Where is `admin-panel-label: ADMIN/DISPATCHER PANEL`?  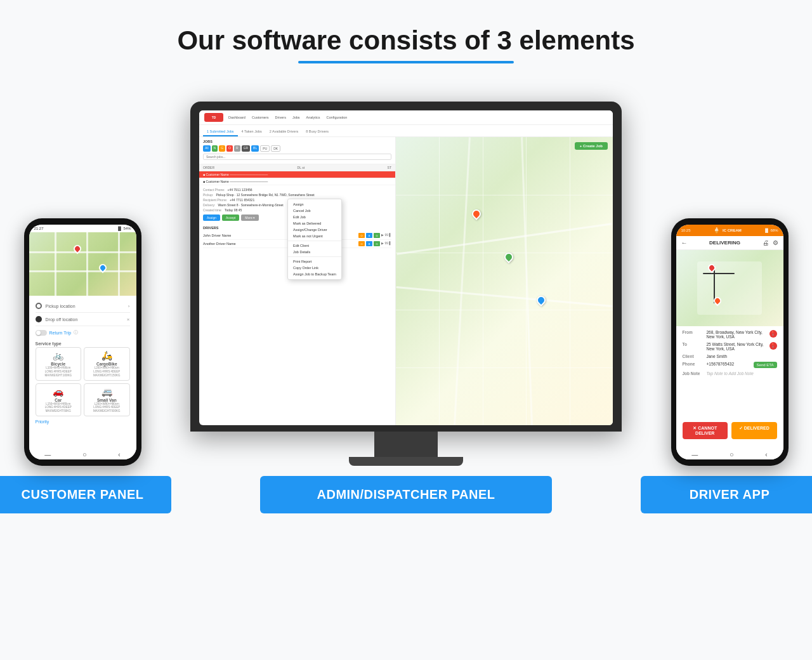 admin-panel-label: ADMIN/DISPATCHER PANEL is located at coordinates (406, 495).